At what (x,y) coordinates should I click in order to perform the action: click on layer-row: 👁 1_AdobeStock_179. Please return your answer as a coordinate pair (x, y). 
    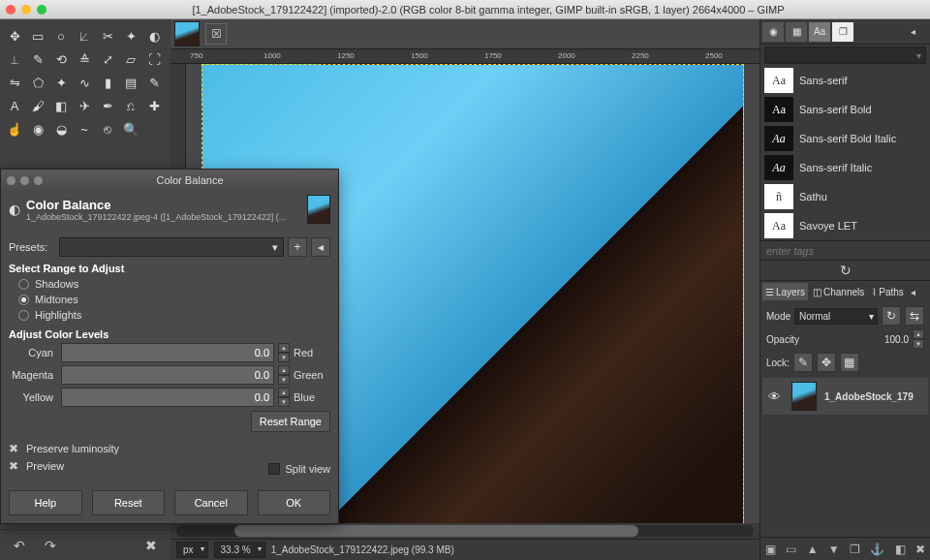
    Looking at the image, I should click on (845, 396).